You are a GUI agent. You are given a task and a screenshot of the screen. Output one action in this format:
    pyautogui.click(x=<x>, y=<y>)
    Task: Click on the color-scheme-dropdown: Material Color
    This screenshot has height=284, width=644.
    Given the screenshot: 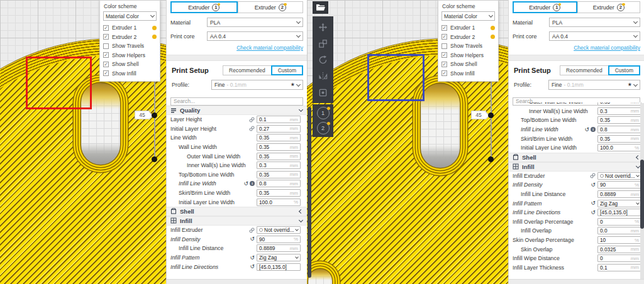 What is the action you would take?
    pyautogui.click(x=130, y=16)
    